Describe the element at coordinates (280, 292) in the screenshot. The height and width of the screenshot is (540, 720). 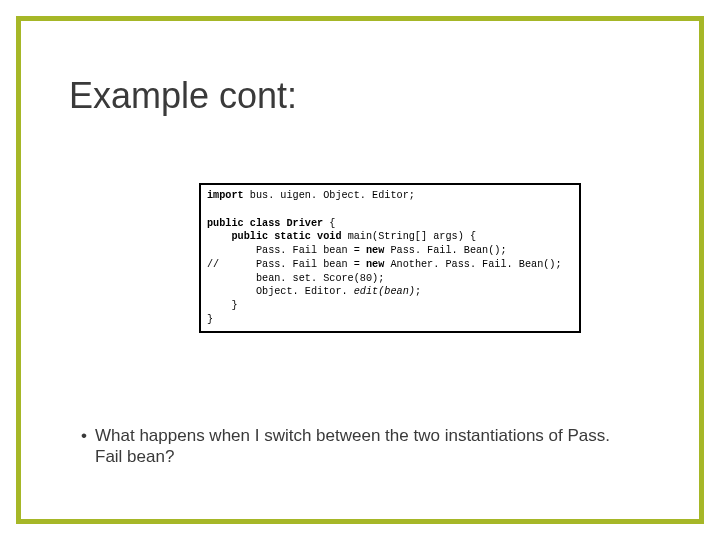
I see `code-text: Object. Editor.` at that location.